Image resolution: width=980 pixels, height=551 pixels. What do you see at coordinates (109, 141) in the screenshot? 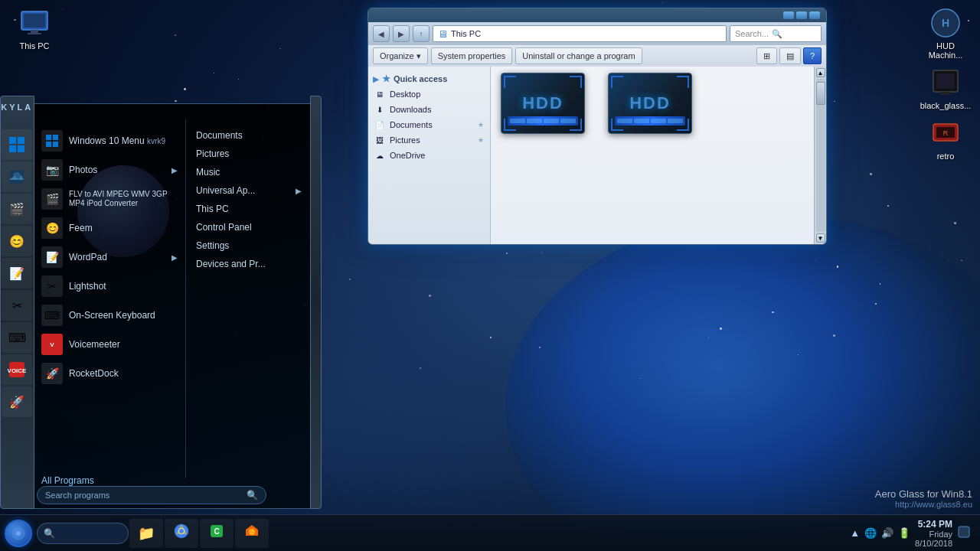
I see `program-item-windows10menu: Windows 10 Menu kvrk9` at bounding box center [109, 141].